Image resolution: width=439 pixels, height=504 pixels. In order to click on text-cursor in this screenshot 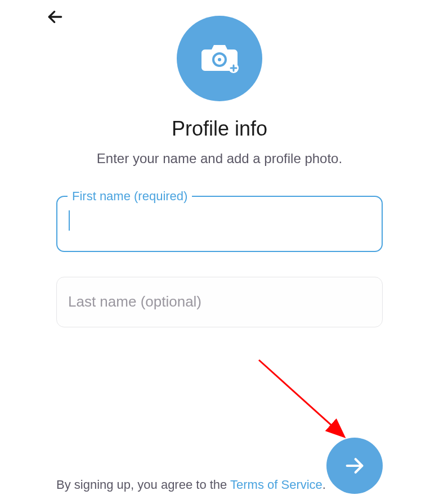, I will do `click(69, 220)`.